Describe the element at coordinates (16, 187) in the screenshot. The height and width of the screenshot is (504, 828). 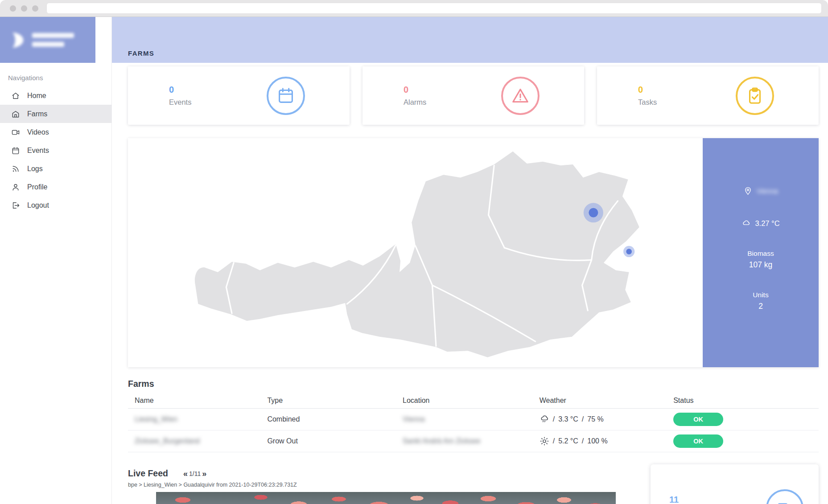
I see `user-icon` at that location.